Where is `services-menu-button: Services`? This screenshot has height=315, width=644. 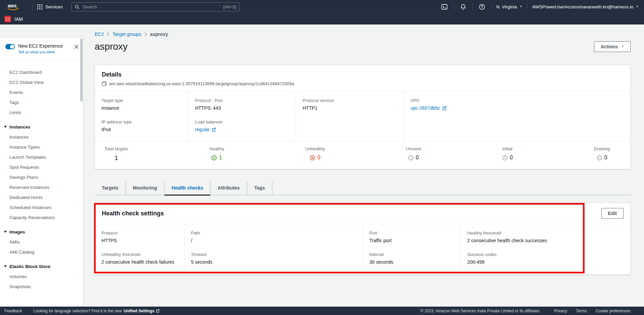
services-menu-button: Services is located at coordinates (50, 7).